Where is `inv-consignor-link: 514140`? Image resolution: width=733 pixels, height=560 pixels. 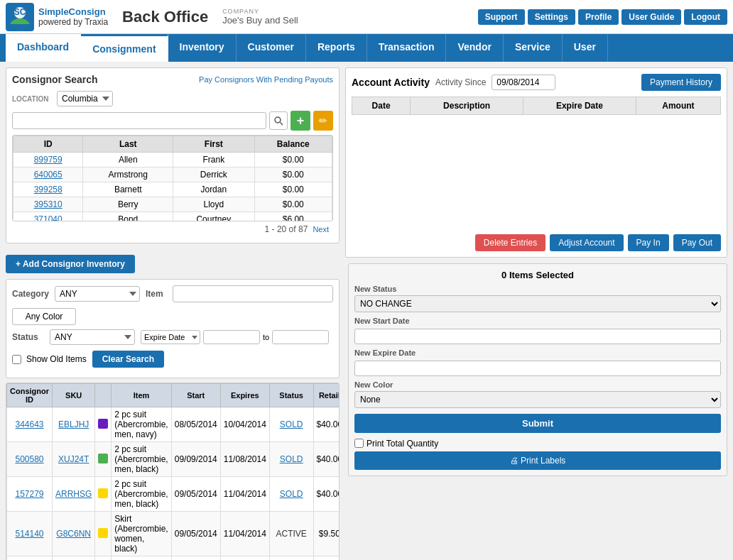
inv-consignor-link: 514140 is located at coordinates (29, 534).